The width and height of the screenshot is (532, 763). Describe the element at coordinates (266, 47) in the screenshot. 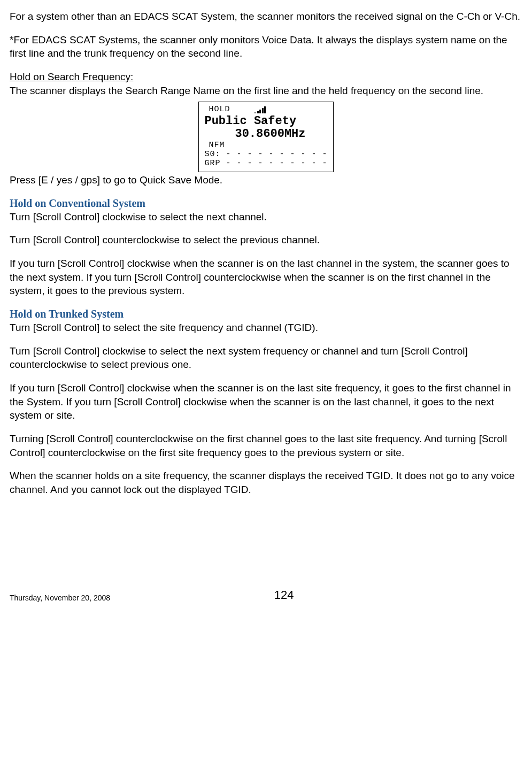

I see `paragraph-edacs-scat: *For EDACS SCAT Systems, the scanner onl…` at that location.